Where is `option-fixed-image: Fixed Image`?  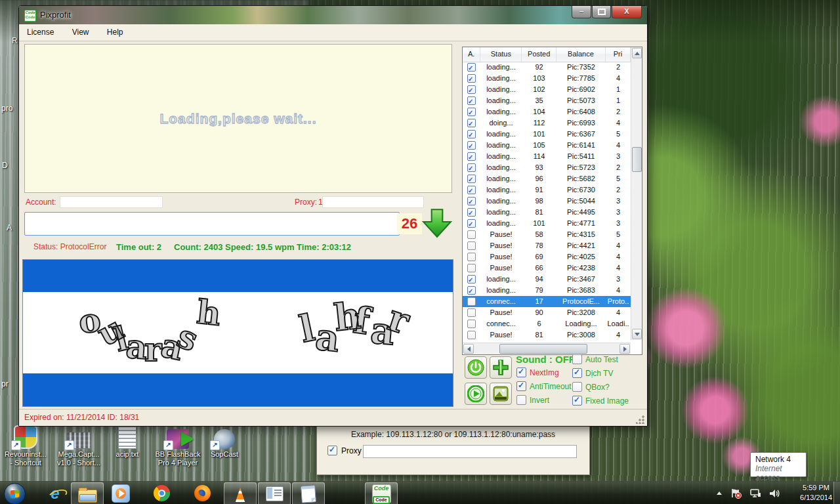 option-fixed-image: Fixed Image is located at coordinates (600, 400).